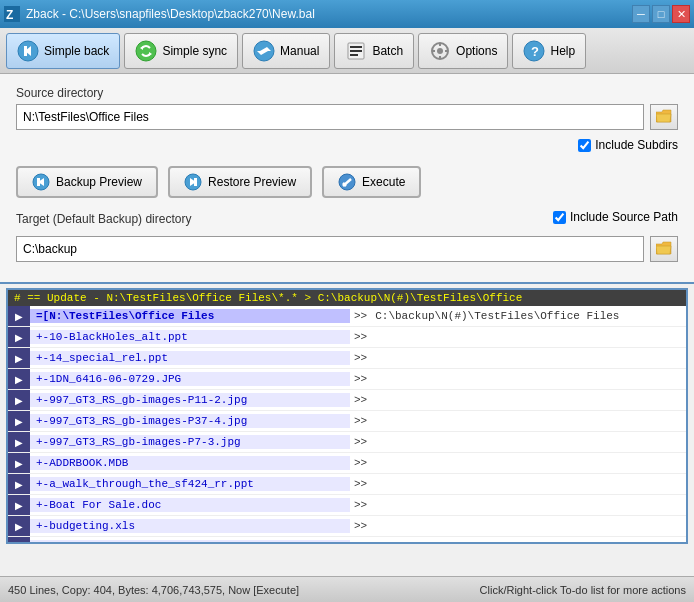 This screenshot has width=694, height=602. Describe the element at coordinates (347, 526) in the screenshot. I see `log-row: ▶ +-budgeting.xls >>` at that location.